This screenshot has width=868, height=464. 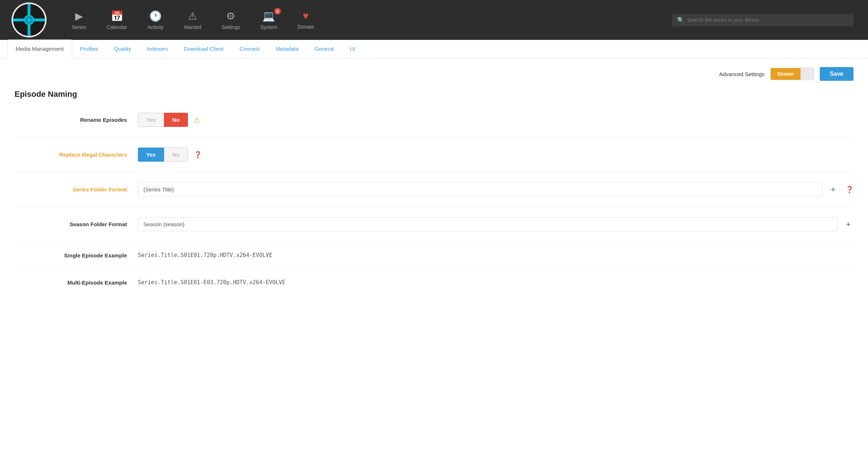 What do you see at coordinates (193, 27) in the screenshot?
I see `nav-label-wanted: Wanted` at bounding box center [193, 27].